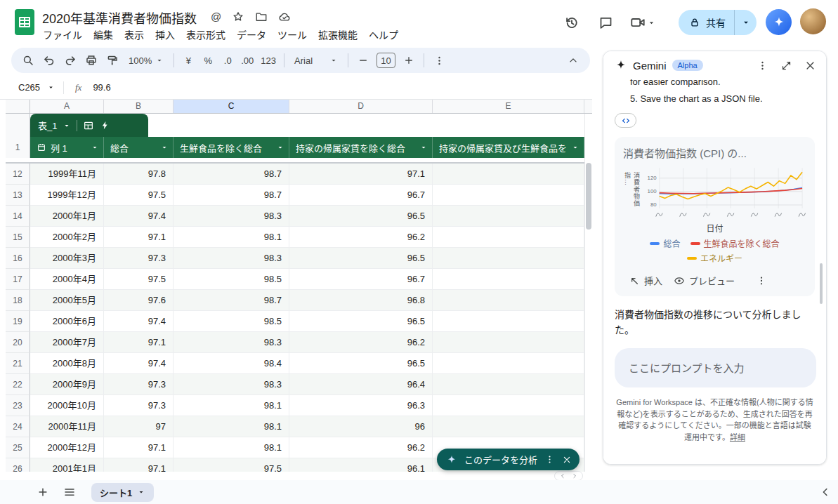  What do you see at coordinates (89, 126) in the screenshot?
I see `table-grid-icon` at bounding box center [89, 126].